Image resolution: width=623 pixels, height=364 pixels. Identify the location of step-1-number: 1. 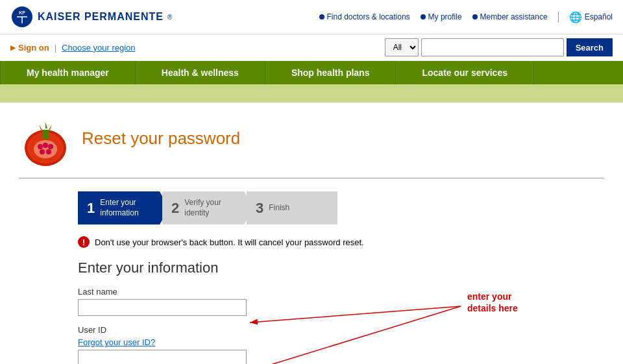
(91, 208).